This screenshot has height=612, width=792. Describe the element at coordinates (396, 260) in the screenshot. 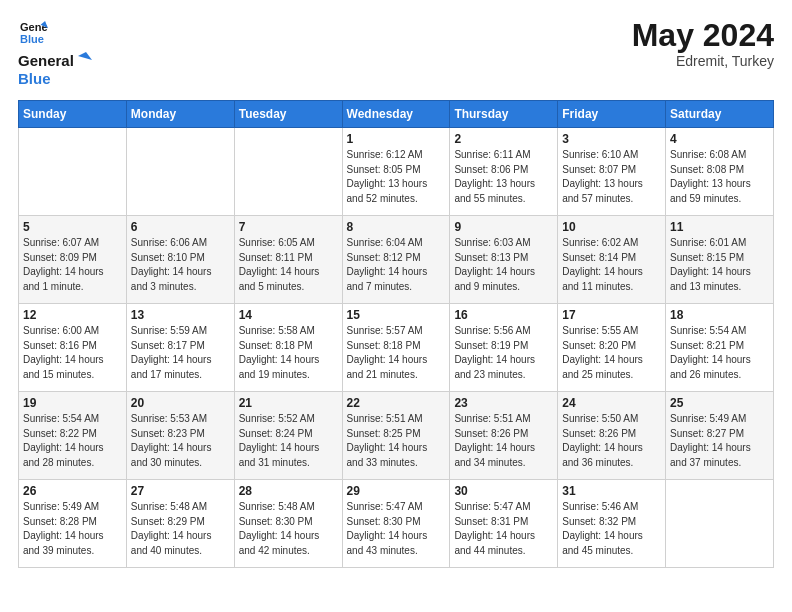

I see `week-row-2: 5Sunrise: 6:07 AMSunset: 8:09 PMDaylight…` at that location.